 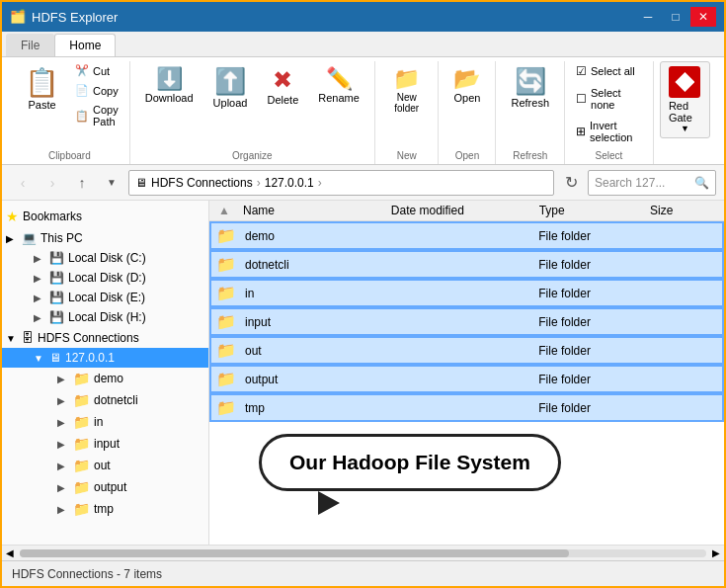 What do you see at coordinates (170, 79) in the screenshot?
I see `download-icon: ⬇️` at bounding box center [170, 79].